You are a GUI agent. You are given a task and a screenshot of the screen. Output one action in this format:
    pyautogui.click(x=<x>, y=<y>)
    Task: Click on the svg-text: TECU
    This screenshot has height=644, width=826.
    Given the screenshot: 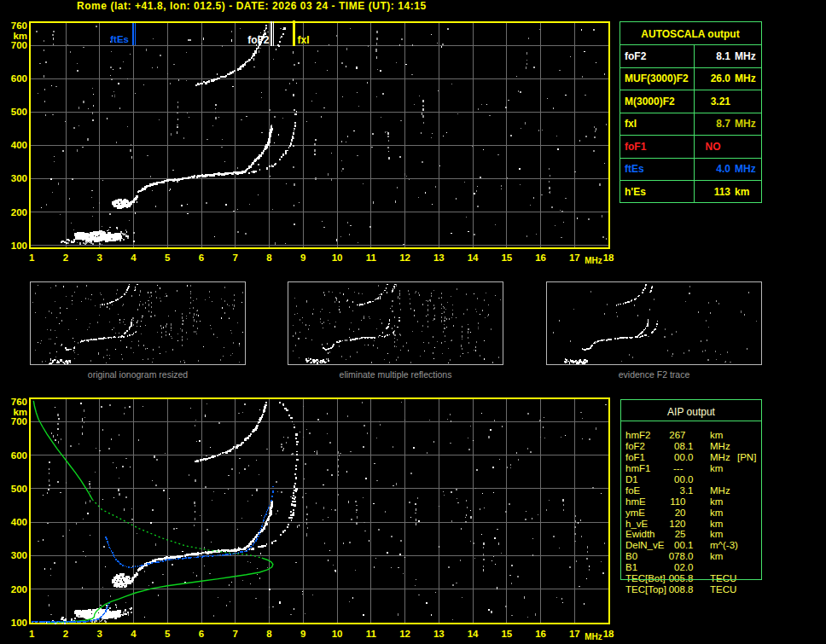 What is the action you would take?
    pyautogui.click(x=724, y=578)
    